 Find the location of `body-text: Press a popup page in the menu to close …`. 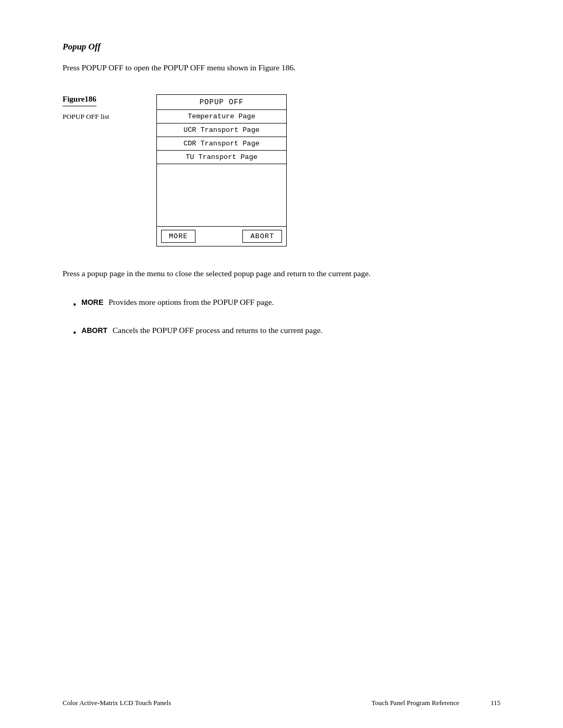

body-text: Press a popup page in the menu to close … is located at coordinates (266, 274).